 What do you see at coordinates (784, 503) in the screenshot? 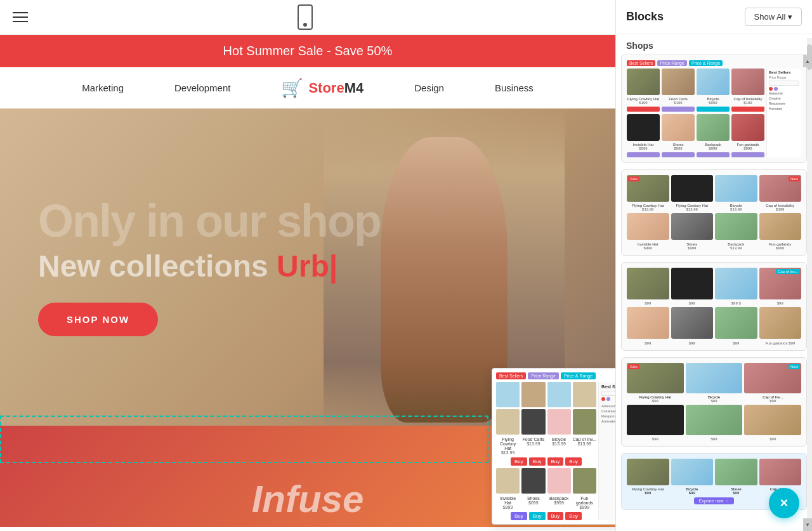
I see `close-panel-button: ×` at bounding box center [784, 503].